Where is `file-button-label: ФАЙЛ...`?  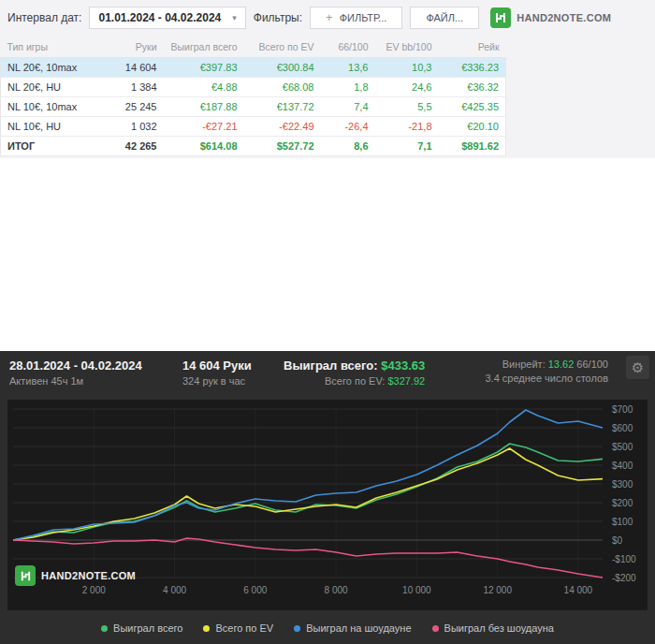 file-button-label: ФАЙЛ... is located at coordinates (444, 18).